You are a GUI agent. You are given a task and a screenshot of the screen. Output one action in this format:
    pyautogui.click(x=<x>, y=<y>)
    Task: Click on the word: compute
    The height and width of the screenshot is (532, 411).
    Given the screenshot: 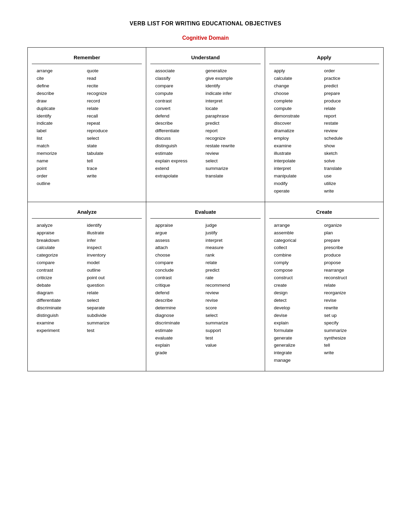 What is the action you would take?
    pyautogui.click(x=180, y=94)
    